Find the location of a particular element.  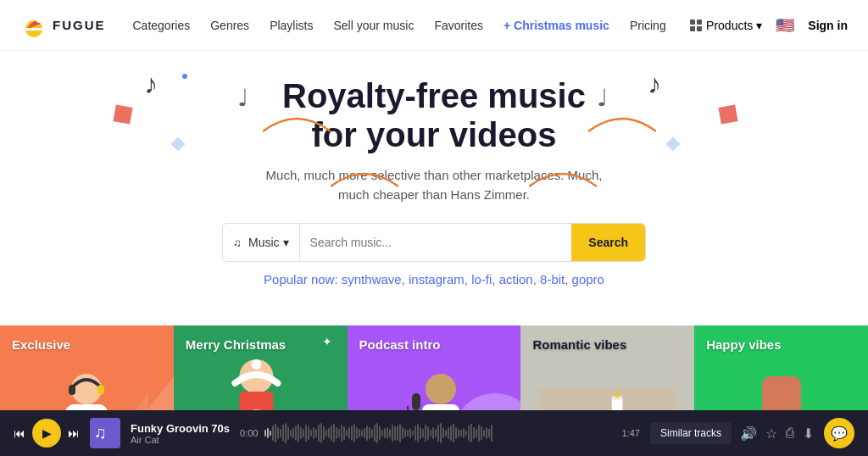

deco-note-1: ♪ is located at coordinates (170, 93).